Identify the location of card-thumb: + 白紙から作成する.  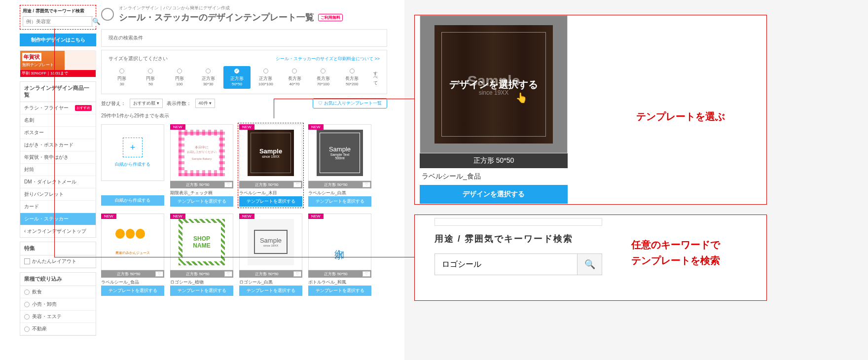
(133, 153).